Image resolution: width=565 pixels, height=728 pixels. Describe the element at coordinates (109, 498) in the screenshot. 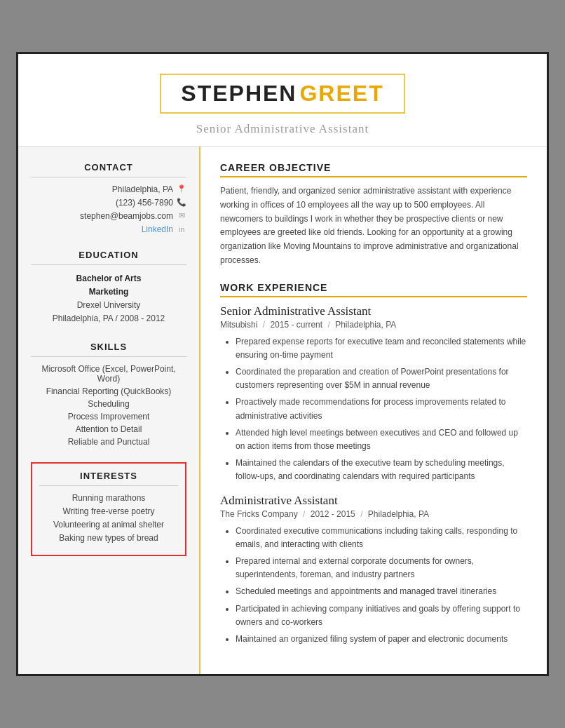

I see `interest-item: Running marathons` at that location.